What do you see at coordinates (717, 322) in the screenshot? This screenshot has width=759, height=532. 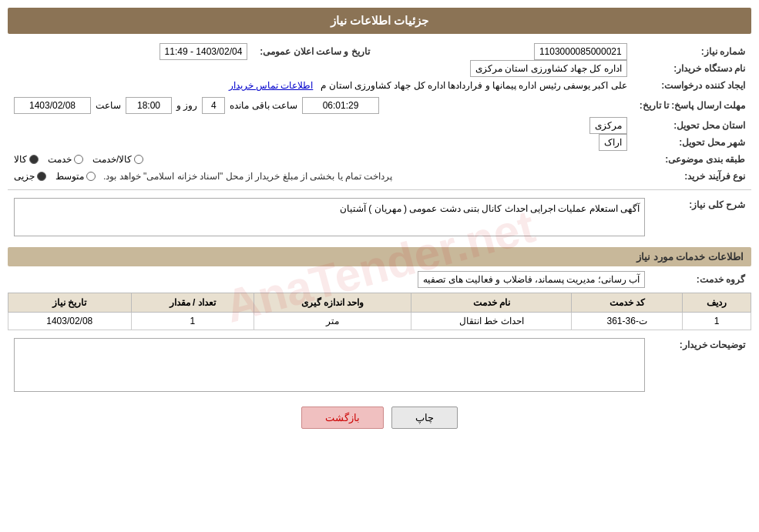 I see `cell-row-num: 1` at bounding box center [717, 322].